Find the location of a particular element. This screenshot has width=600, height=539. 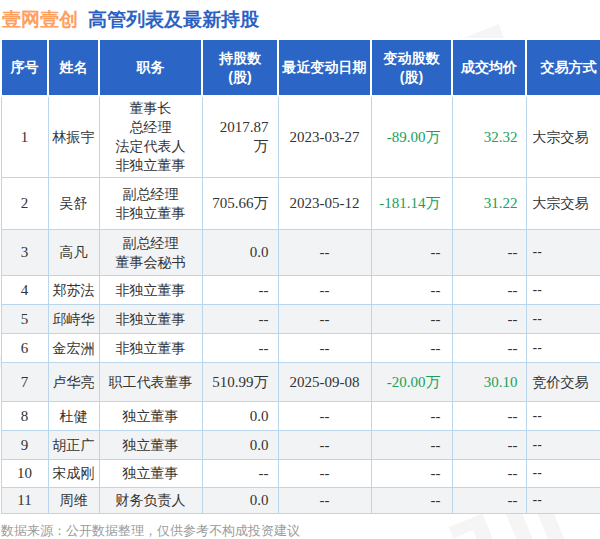

column-header: 交易方式 is located at coordinates (563, 68).